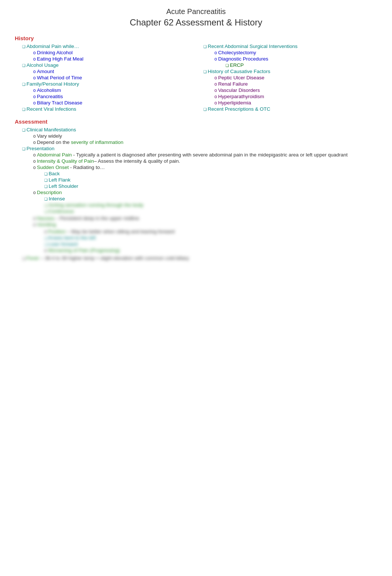 Image resolution: width=392 pixels, height=576 pixels. I want to click on hyperparathyroidism-item: Hyperparathyroidism, so click(296, 97).